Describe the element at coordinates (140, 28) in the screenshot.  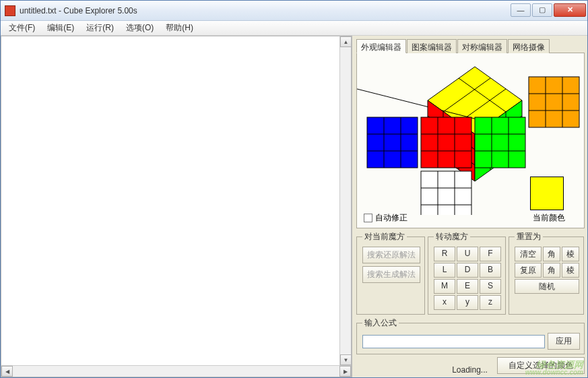
I see `menu-options: 选项(O)` at that location.